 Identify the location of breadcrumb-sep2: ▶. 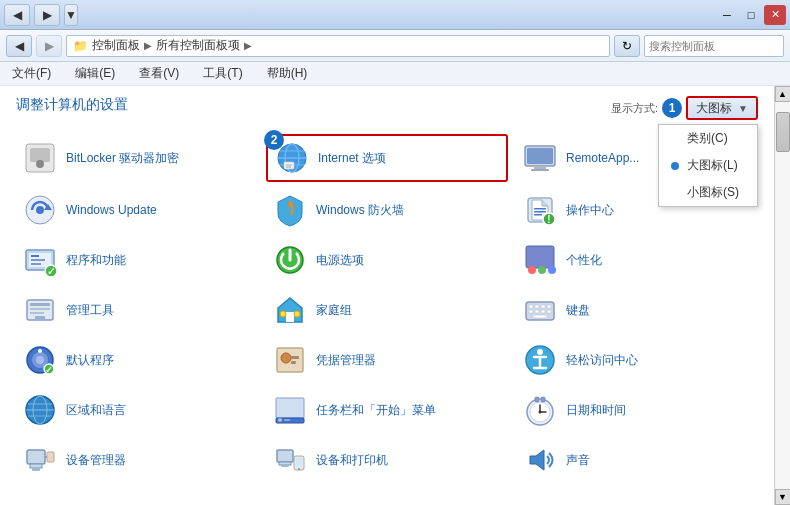
(248, 46).